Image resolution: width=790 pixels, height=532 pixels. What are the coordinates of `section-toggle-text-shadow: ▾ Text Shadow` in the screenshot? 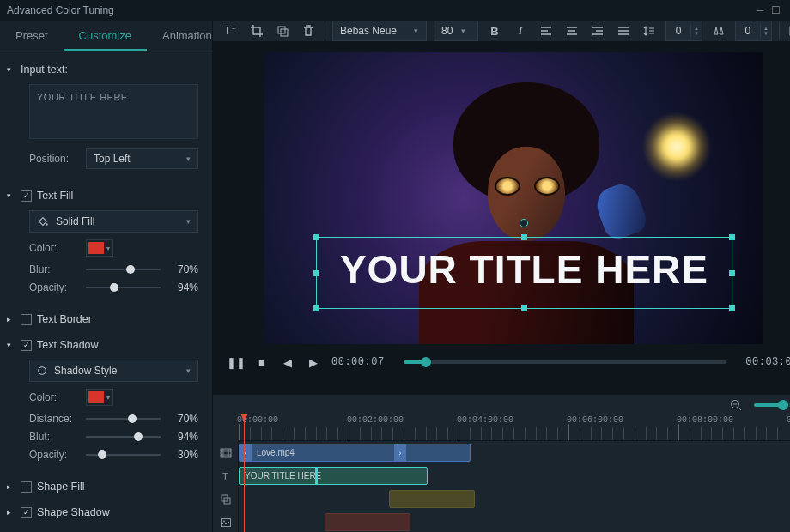 It's located at (105, 345).